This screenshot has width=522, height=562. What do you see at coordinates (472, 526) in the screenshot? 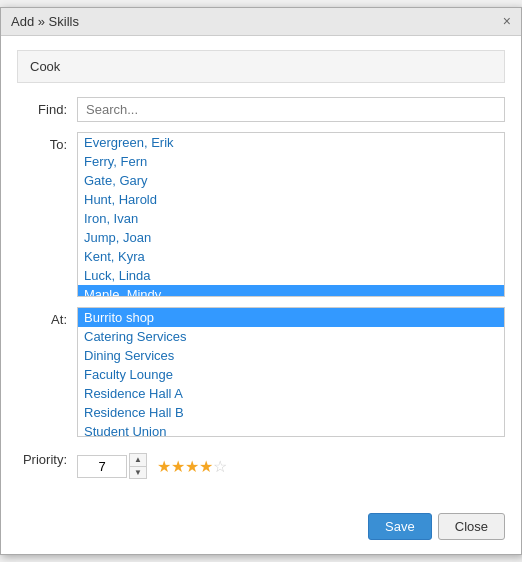
I see `close-button: Close` at bounding box center [472, 526].